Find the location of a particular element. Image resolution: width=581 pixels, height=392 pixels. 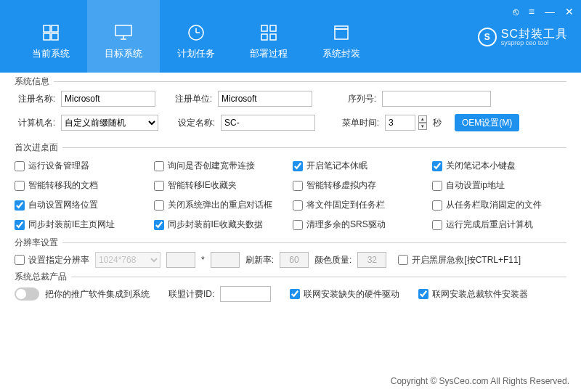

resolution-preset-select: 1024*768 is located at coordinates (128, 260).